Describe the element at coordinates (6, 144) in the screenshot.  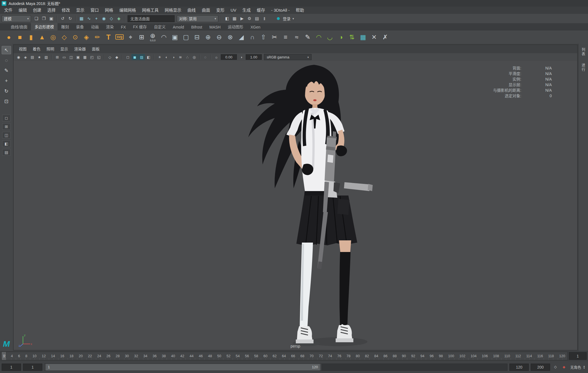
I see `layout-outliner-persp-button: ◧` at that location.